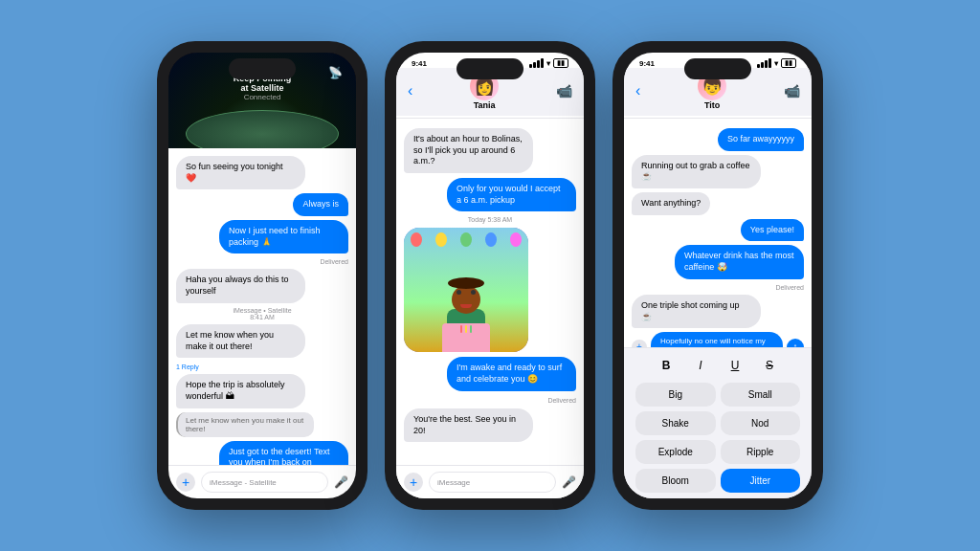  I want to click on status-icons-3: ▾ ▮▮, so click(777, 63).